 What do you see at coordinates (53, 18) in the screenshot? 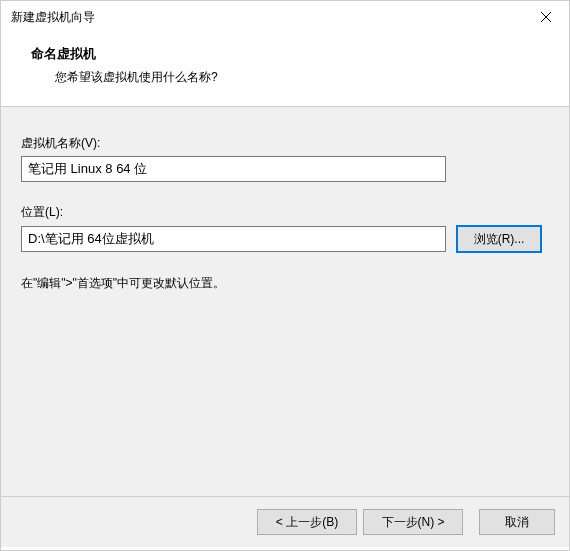
I see `window-title: 新建虚拟机向导` at bounding box center [53, 18].